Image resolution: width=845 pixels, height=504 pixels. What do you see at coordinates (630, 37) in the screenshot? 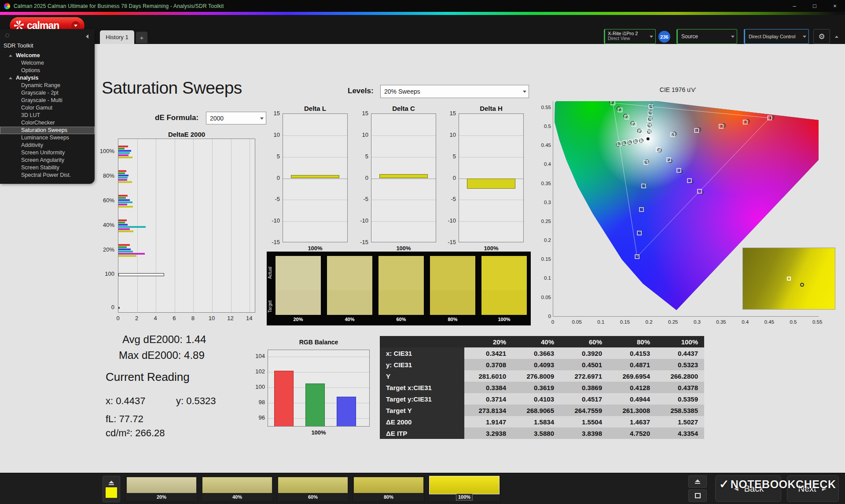
I see `meter-dropdown: X-Rite i1Pro 2 Direct View` at bounding box center [630, 37].